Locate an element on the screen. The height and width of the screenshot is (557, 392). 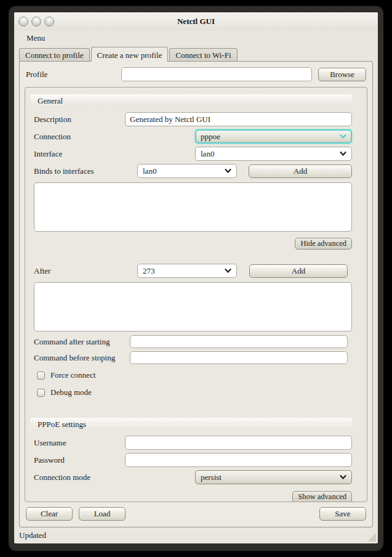
general-section-title: General is located at coordinates (50, 101).